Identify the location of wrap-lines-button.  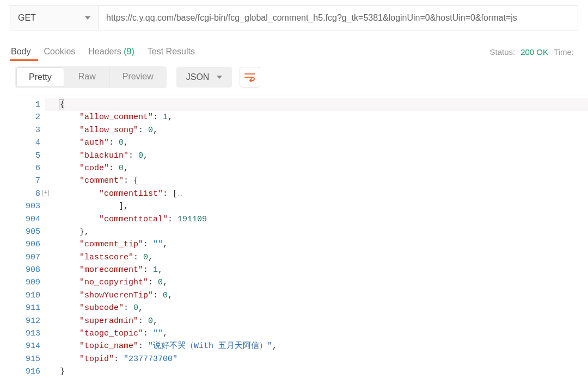
(250, 77).